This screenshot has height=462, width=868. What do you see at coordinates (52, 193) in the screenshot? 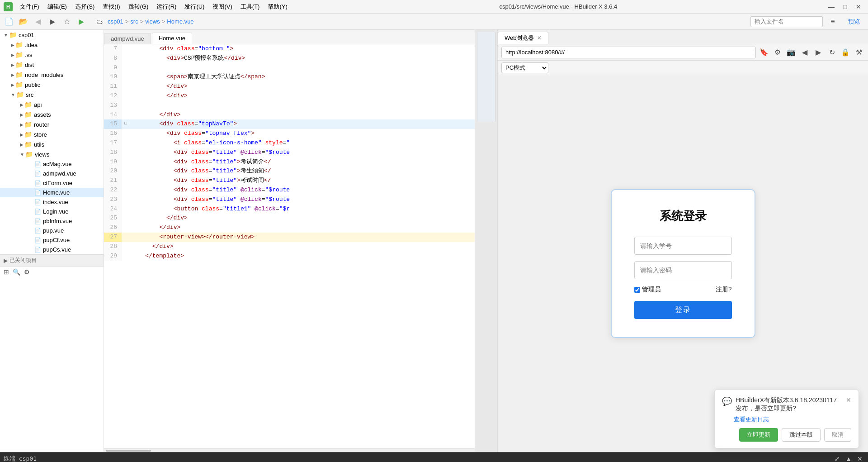
I see `sidebar-item-home: 📄 Home.vue` at bounding box center [52, 193].